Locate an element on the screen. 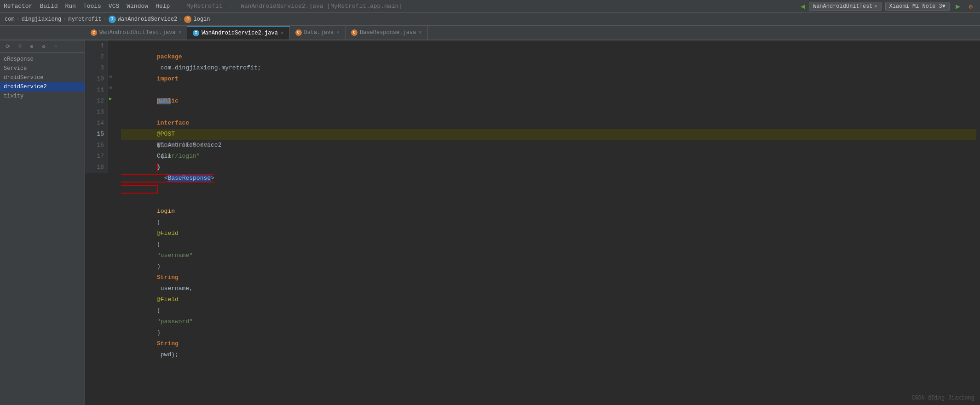 This screenshot has width=980, height=405. code-line-17: } is located at coordinates (548, 156).